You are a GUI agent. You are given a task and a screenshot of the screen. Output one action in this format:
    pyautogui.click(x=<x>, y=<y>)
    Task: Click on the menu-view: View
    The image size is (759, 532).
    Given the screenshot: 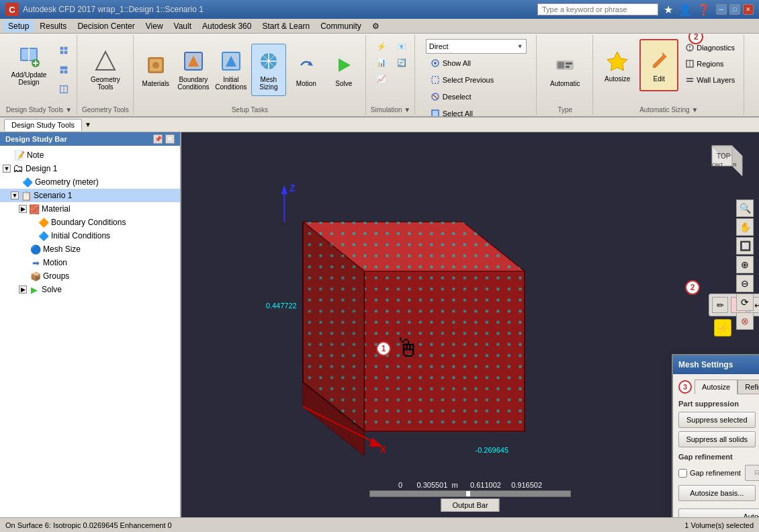 What is the action you would take?
    pyautogui.click(x=154, y=26)
    